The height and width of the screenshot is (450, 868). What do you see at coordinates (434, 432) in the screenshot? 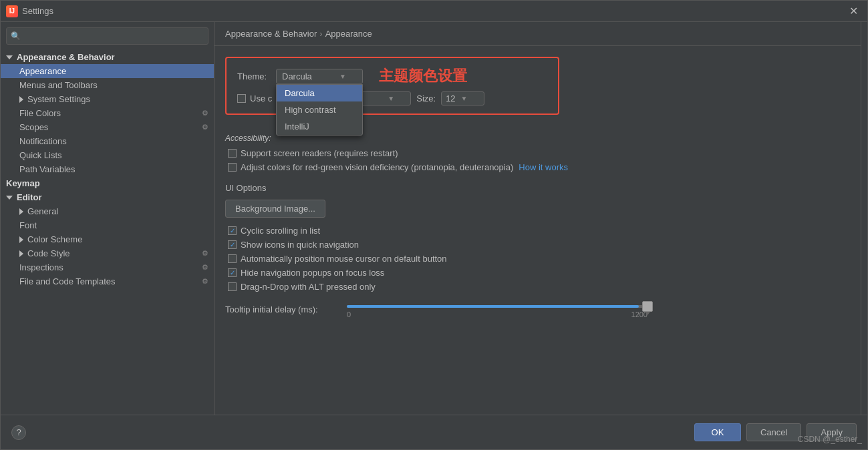
I see `bottom-bar: ? OK Cancel Apply` at bounding box center [434, 432].